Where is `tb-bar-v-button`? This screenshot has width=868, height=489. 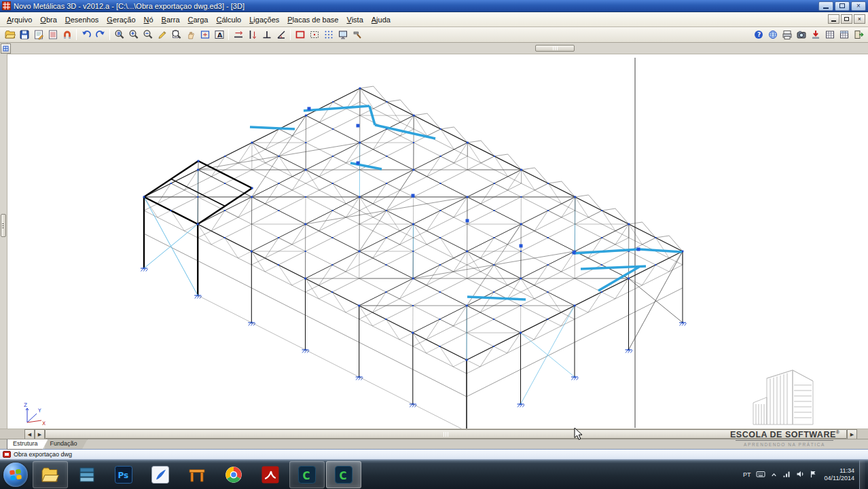
tb-bar-v-button is located at coordinates (253, 35).